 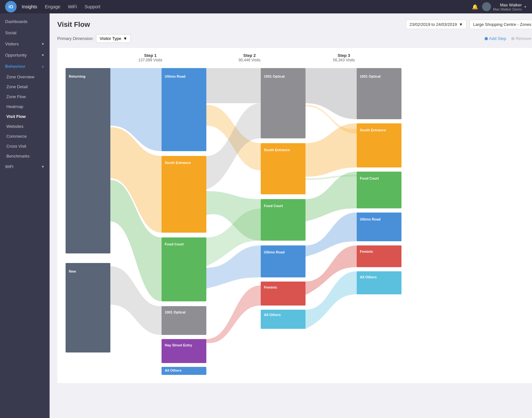 What do you see at coordinates (283, 103) in the screenshot?
I see `node-s2-optical` at bounding box center [283, 103].